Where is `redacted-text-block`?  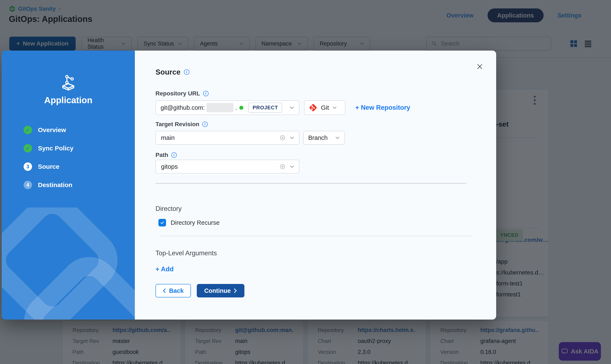
redacted-text-block is located at coordinates (220, 108).